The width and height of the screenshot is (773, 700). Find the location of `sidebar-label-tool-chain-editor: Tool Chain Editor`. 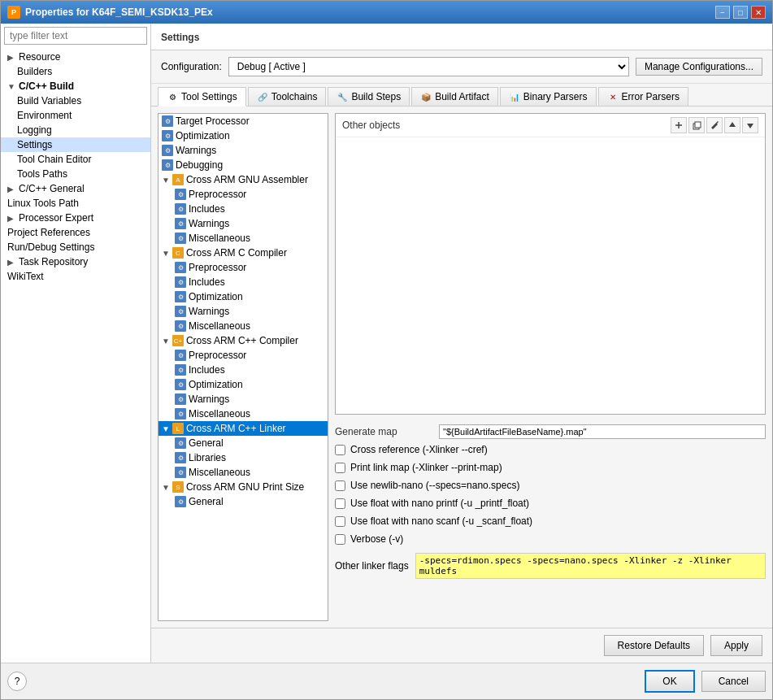

sidebar-label-tool-chain-editor: Tool Chain Editor is located at coordinates (54, 159).